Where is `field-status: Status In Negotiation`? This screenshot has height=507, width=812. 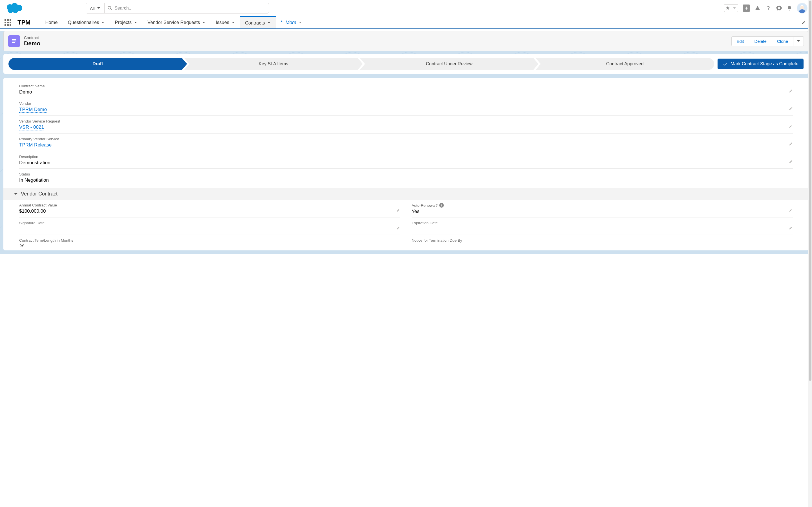
field-status: Status In Negotiation is located at coordinates (406, 178).